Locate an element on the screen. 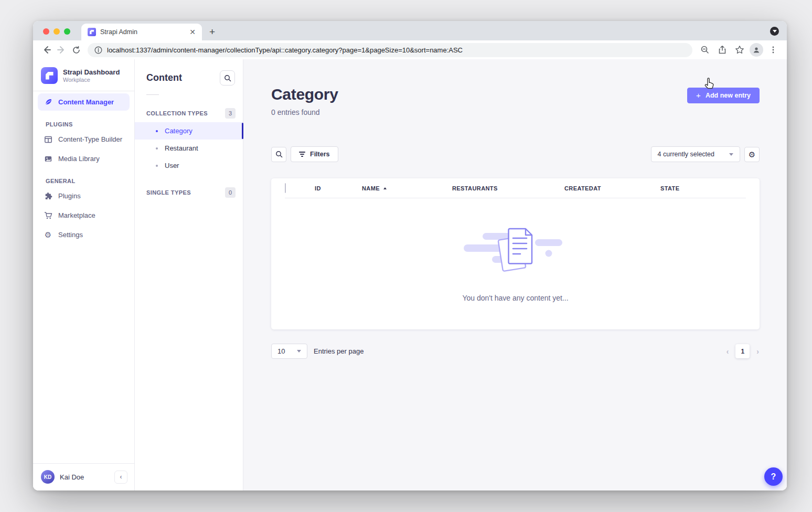 The height and width of the screenshot is (512, 812). sidebar-item-label: Content Manager is located at coordinates (86, 102).